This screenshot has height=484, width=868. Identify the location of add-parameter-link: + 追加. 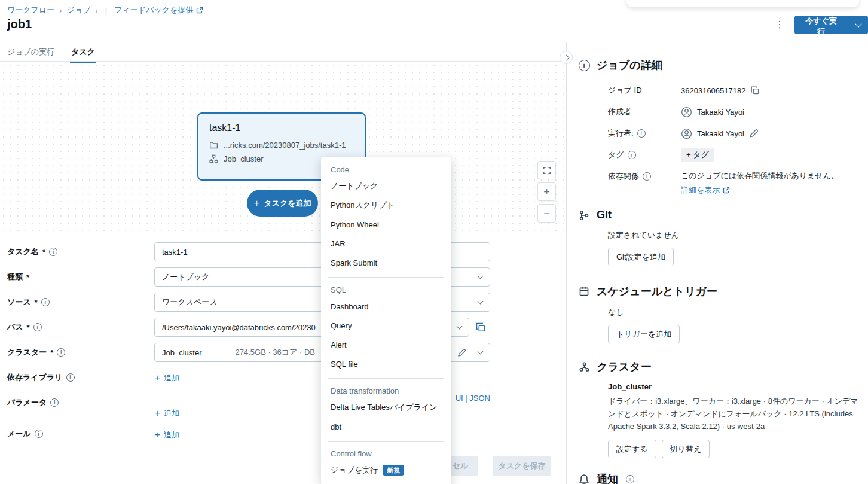
(167, 413).